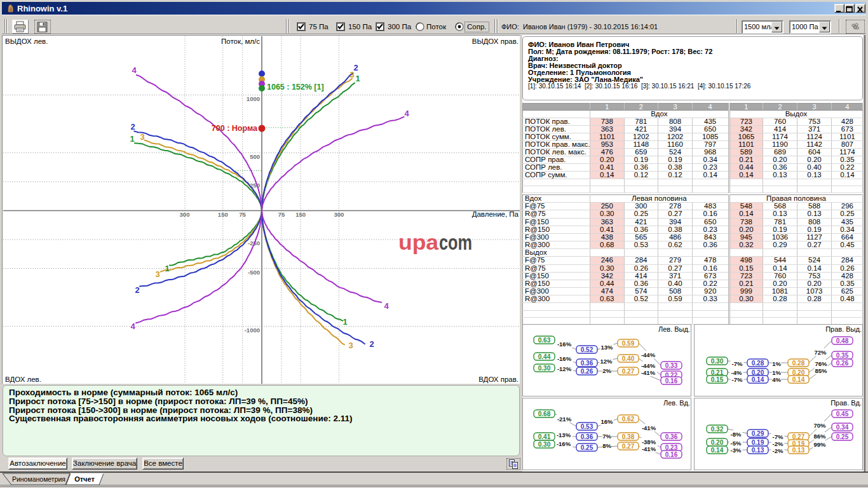 Image resolution: width=868 pixels, height=488 pixels. Describe the element at coordinates (254, 272) in the screenshot. I see `svg-text: -500` at that location.